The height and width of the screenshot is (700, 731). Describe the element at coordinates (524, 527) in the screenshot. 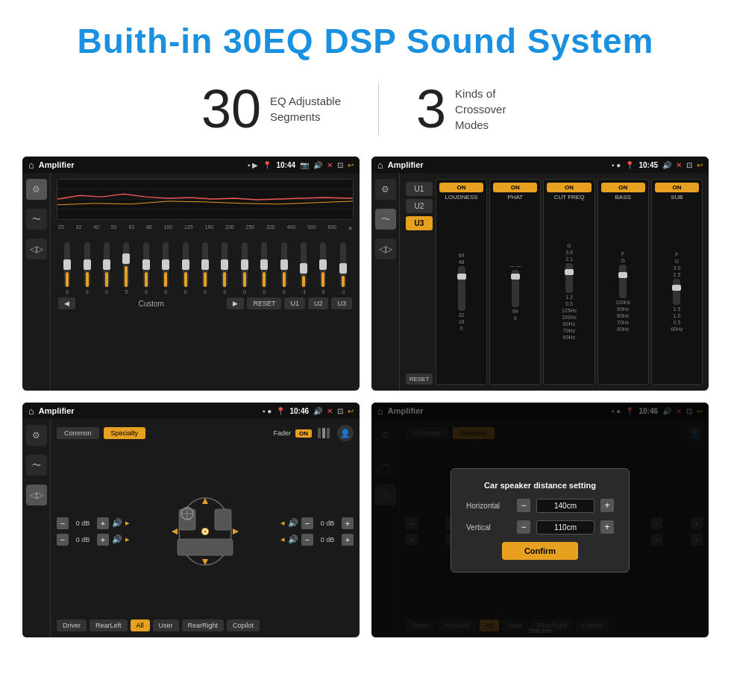

I see `vertical-dec-btn: −` at that location.